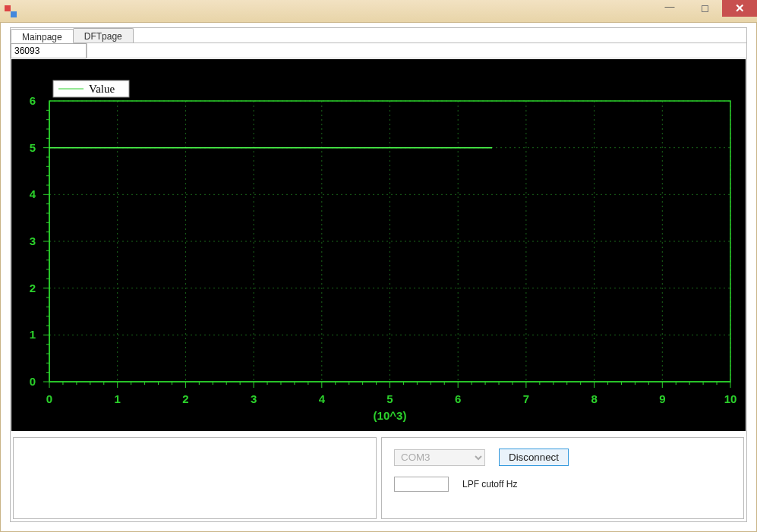 The image size is (757, 532). I want to click on lpf-cutoff-label: LPF cutoff Hz, so click(490, 484).